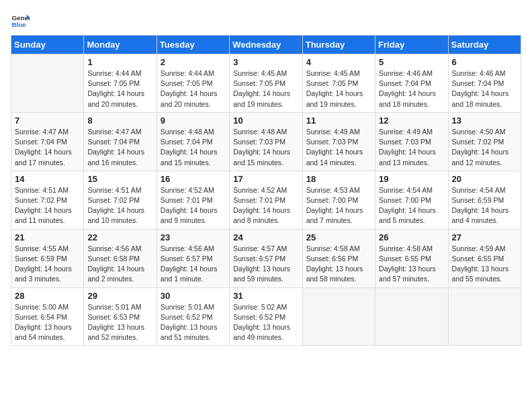 Image resolution: width=532 pixels, height=411 pixels. I want to click on calendar-cell: 1Sunrise: 4:44 AM Sunset: 7:05 PM Daylig…, so click(120, 83).